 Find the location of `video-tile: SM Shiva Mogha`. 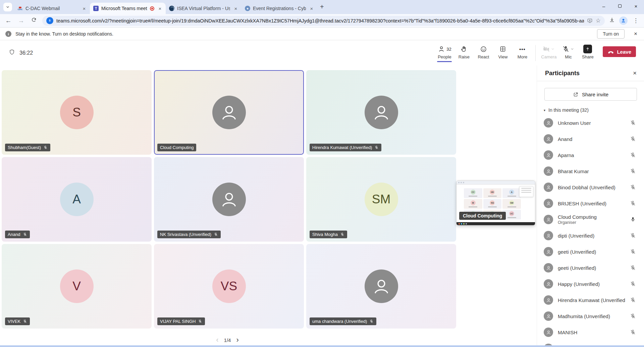

video-tile: SM Shiva Mogha is located at coordinates (381, 199).